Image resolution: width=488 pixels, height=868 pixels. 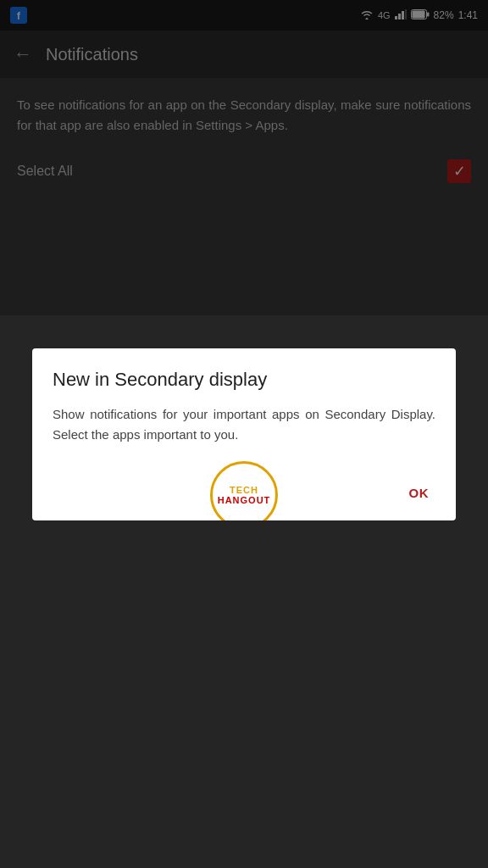 What do you see at coordinates (419, 493) in the screenshot?
I see `ok-button: OK` at bounding box center [419, 493].